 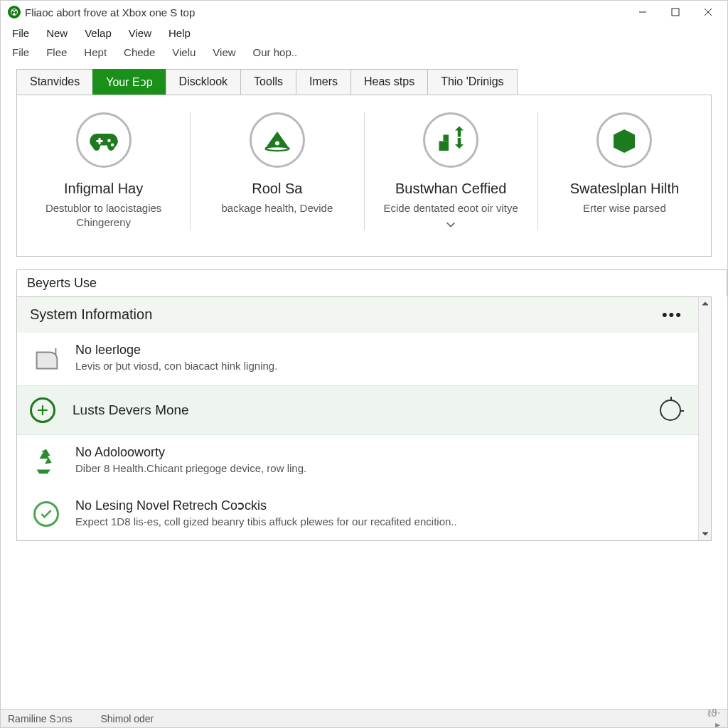 I want to click on menu-item: Vielu, so click(x=183, y=53).